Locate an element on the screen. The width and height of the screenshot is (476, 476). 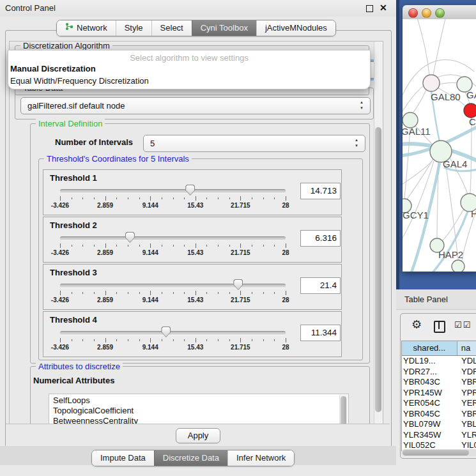
tab-style: Style is located at coordinates (134, 28).